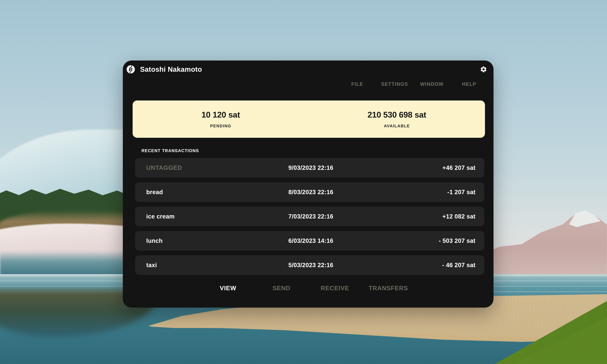 Image resolution: width=607 pixels, height=364 pixels. Describe the element at coordinates (309, 119) in the screenshot. I see `balance-card: 10 120 sat PENDING 210 530 698 sat AVAIL…` at that location.